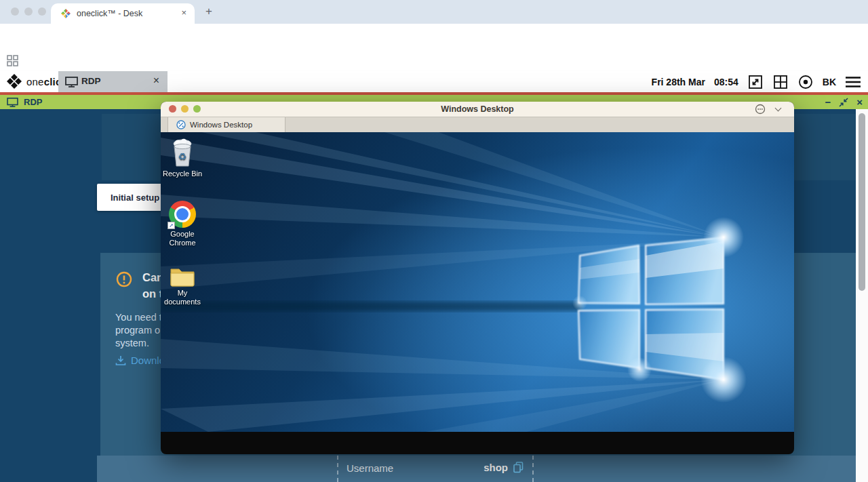 This screenshot has width=868, height=482. Describe the element at coordinates (182, 222) in the screenshot. I see `desktop-icon-google-chrome: ➚ Google Chrome` at that location.